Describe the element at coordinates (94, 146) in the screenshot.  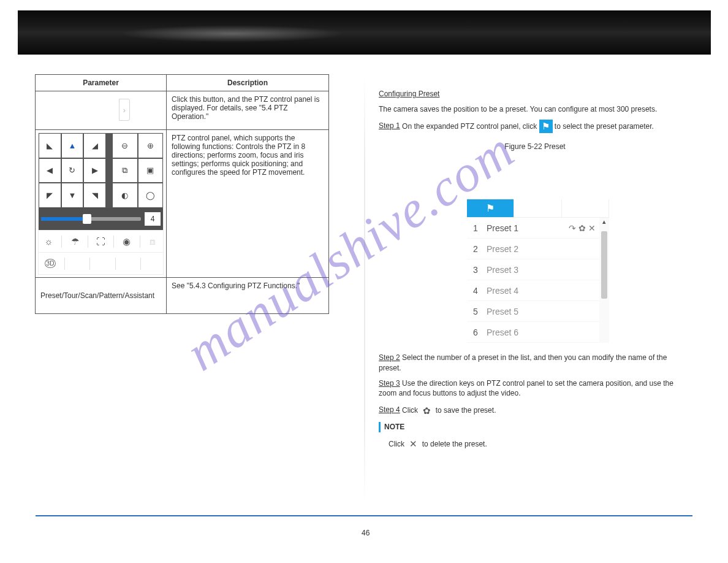
I see `ptz-up-right: ◢` at that location.